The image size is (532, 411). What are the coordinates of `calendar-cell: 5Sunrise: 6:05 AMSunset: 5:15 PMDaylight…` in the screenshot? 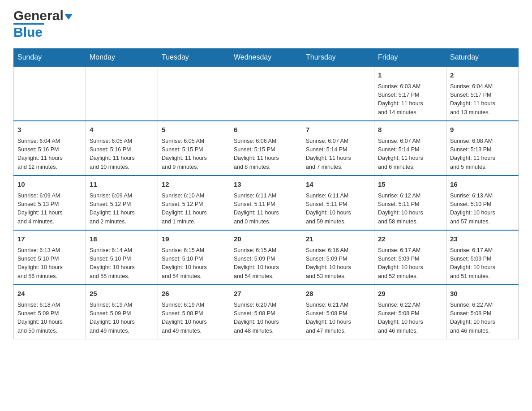 It's located at (194, 148).